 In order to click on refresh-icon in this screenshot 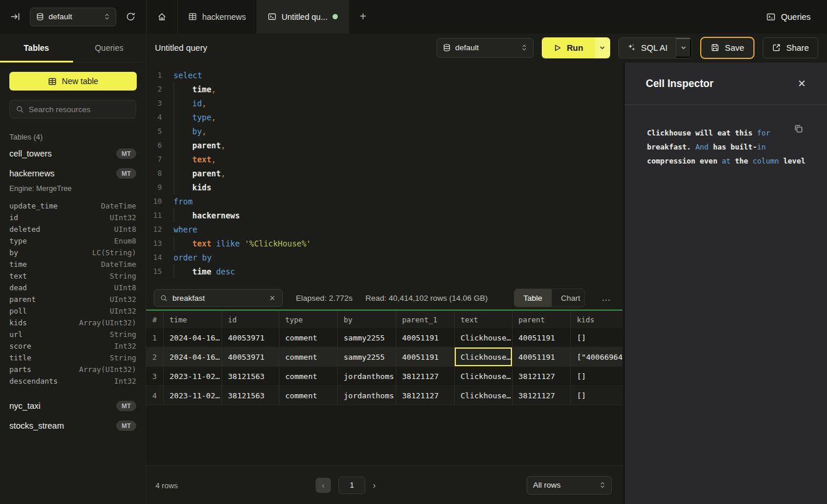, I will do `click(131, 16)`.